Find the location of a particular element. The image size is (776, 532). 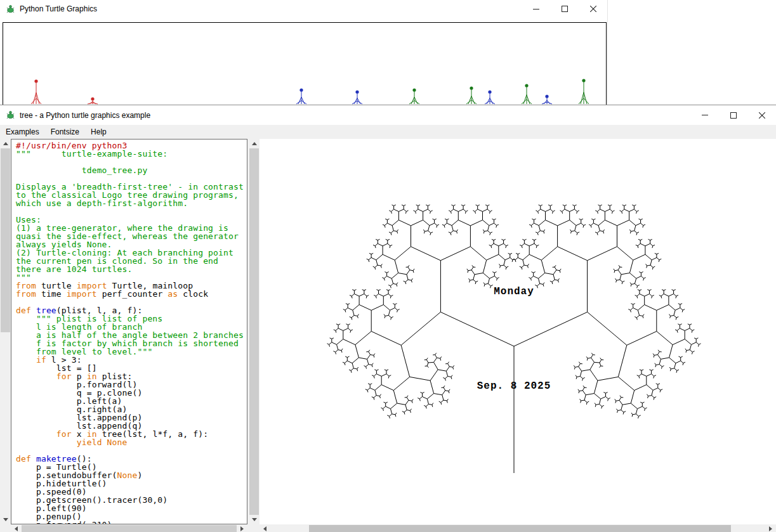

bg-titlebar: Python Turtle Graphics is located at coordinates (303, 9).